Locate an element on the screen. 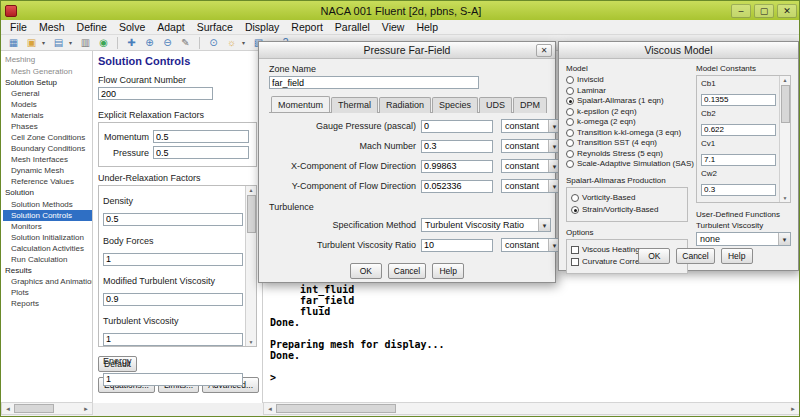 The height and width of the screenshot is (417, 800). menu-adapt: Adapt is located at coordinates (170, 28).